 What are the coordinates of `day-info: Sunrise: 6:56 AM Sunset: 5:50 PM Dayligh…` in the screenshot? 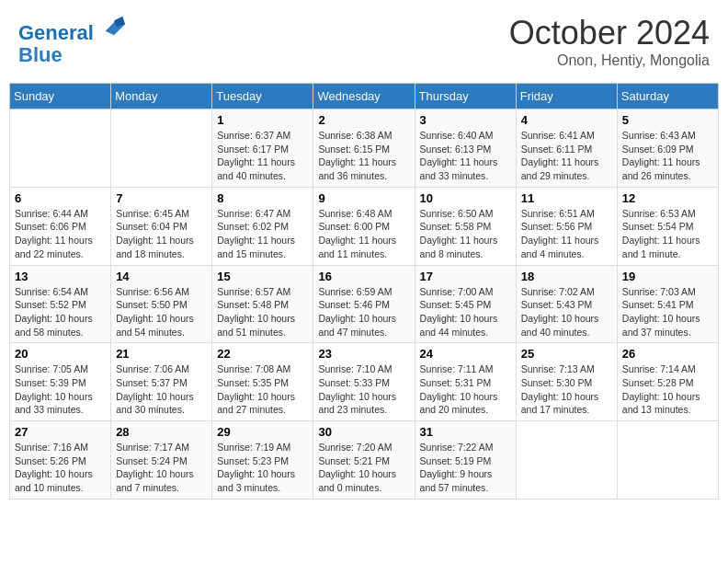 It's located at (162, 313).